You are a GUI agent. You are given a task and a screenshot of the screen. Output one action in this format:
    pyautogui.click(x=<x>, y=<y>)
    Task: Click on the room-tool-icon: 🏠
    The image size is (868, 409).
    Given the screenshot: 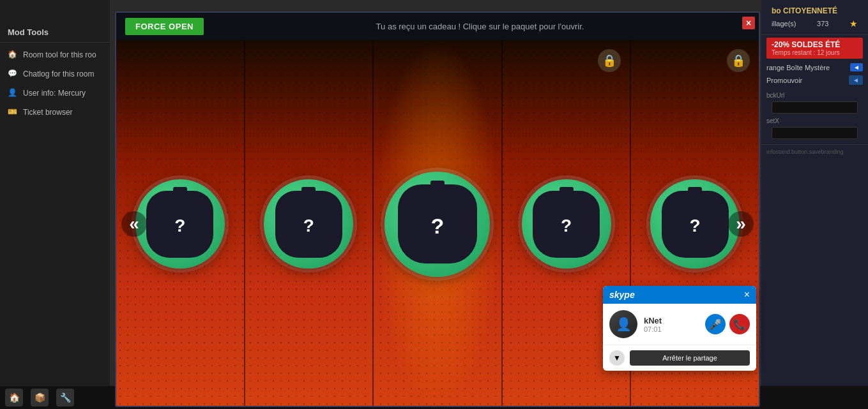 What is the action you would take?
    pyautogui.click(x=13, y=55)
    